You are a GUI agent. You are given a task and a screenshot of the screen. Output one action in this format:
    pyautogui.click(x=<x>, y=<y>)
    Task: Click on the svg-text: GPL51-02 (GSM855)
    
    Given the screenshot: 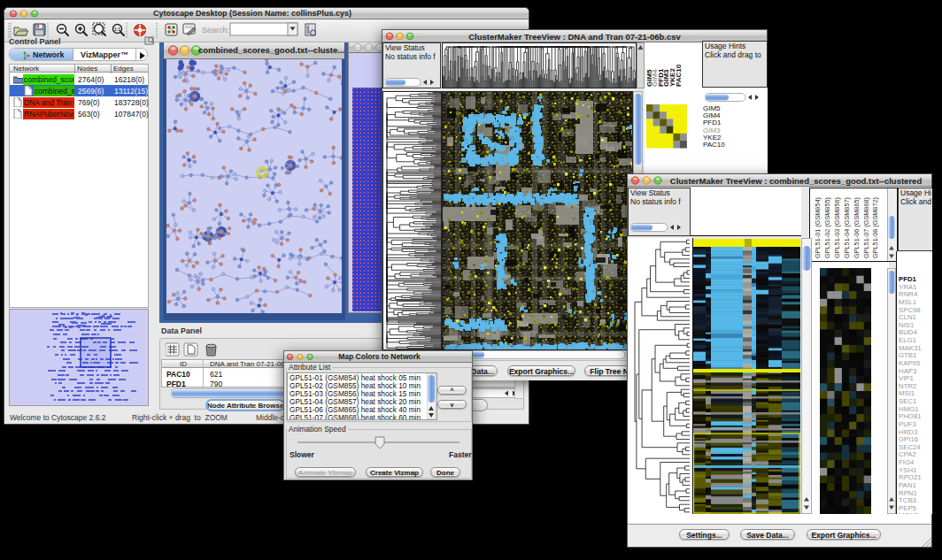 What is the action you would take?
    pyautogui.click(x=827, y=228)
    